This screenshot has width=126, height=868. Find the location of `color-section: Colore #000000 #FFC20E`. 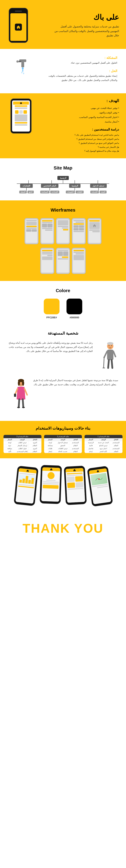

color-section: Colore #000000 #FFC20E is located at coordinates (63, 303).